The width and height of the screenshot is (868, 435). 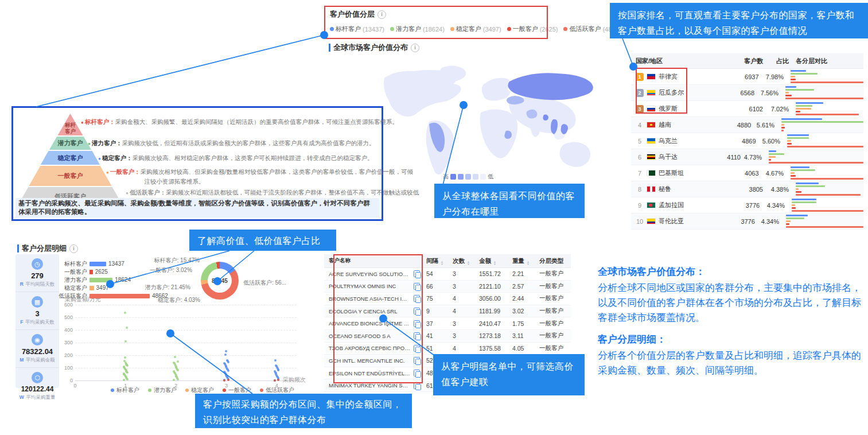 I want to click on section-bar, so click(x=329, y=48).